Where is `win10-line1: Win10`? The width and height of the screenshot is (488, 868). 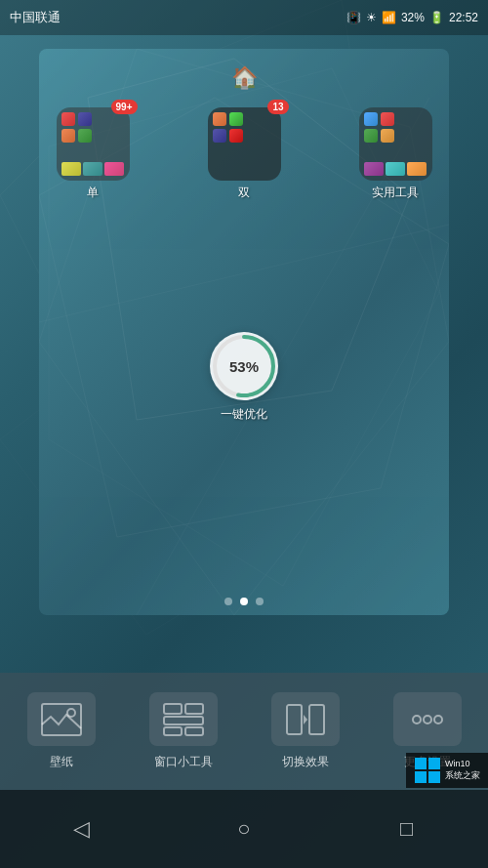
win10-line1: Win10 is located at coordinates (463, 765).